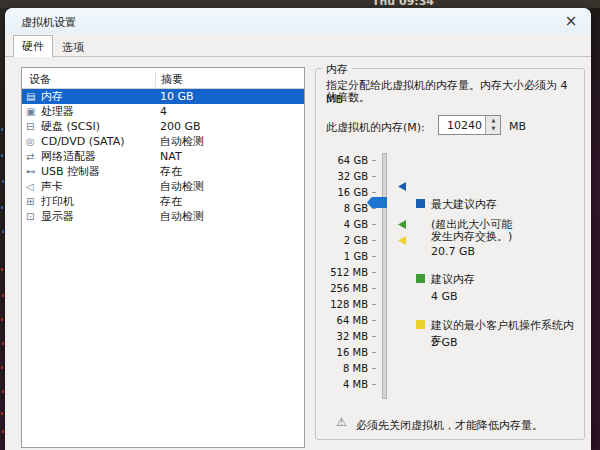 This screenshot has width=600, height=450. Describe the element at coordinates (377, 202) in the screenshot. I see `memory-slider-handle` at that location.